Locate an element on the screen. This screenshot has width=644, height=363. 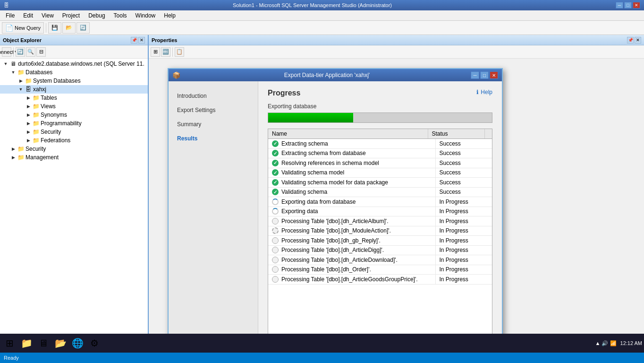
tree-programmability-node: ▶ 📁 Programmability is located at coordinates (74, 123).